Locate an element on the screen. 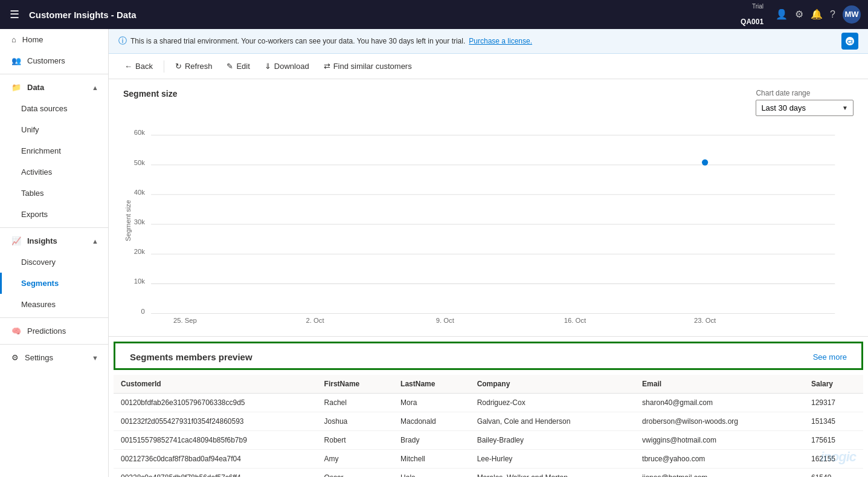  top-navigation: ☰ Customer Insights - Data Trial QA001 👤… is located at coordinates (434, 15).